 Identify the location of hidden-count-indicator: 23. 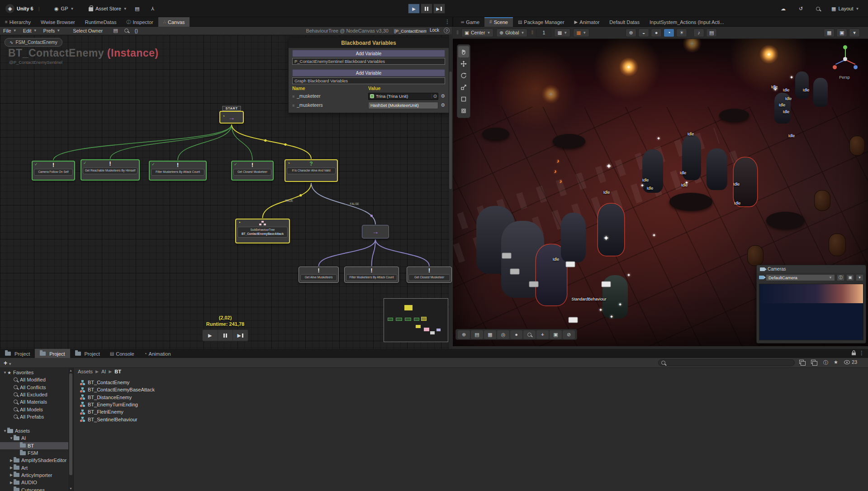
(850, 362).